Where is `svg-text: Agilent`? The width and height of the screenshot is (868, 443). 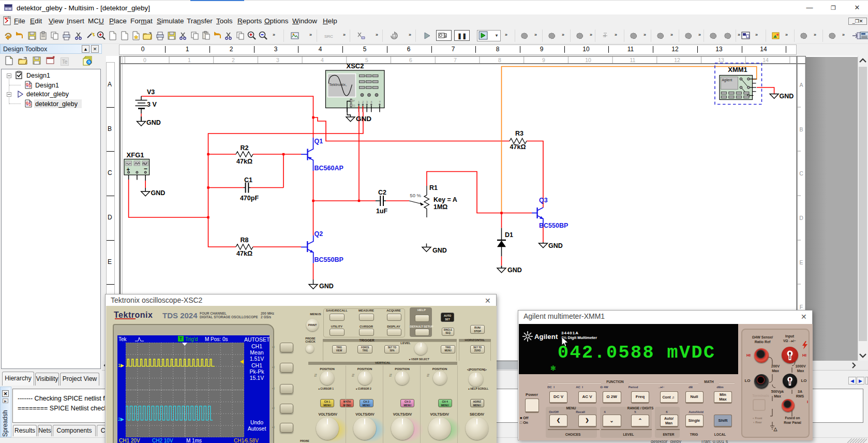 svg-text: Agilent is located at coordinates (727, 80).